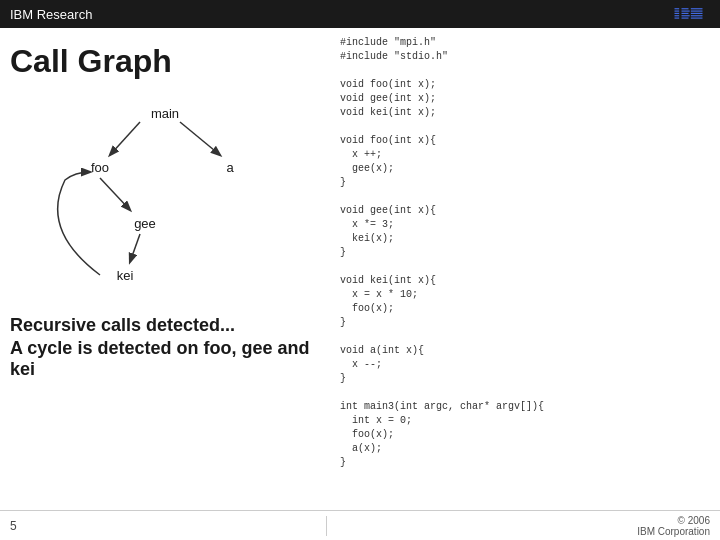  What do you see at coordinates (674, 526) in the screenshot?
I see `copyright: © 2006 IBM Corporation` at bounding box center [674, 526].